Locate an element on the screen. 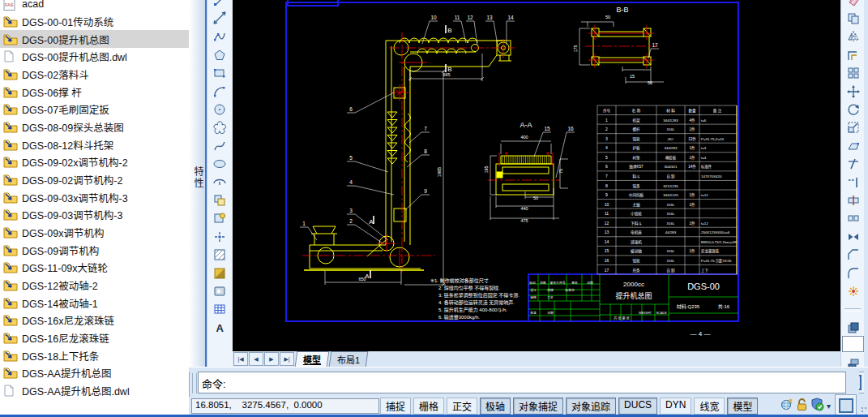 This screenshot has width=868, height=417. properties-palette-collapsed: 特性 is located at coordinates (198, 183).